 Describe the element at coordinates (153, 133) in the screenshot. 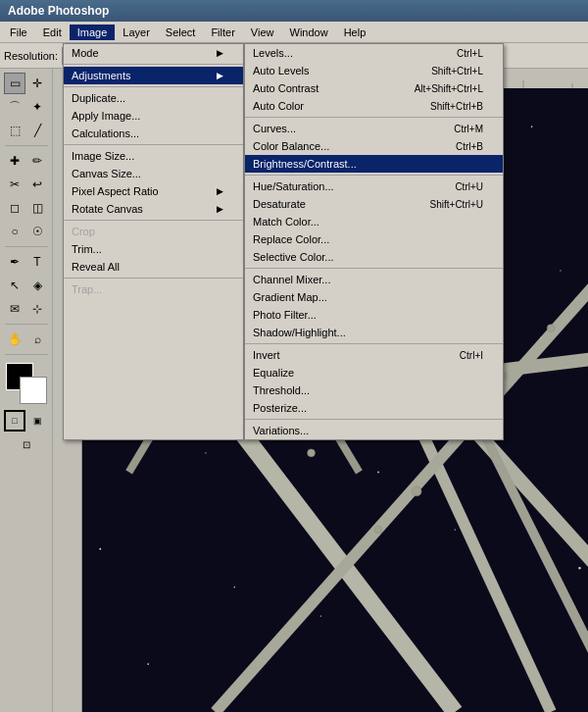

I see `menu-item-calculations: Calculations...` at that location.